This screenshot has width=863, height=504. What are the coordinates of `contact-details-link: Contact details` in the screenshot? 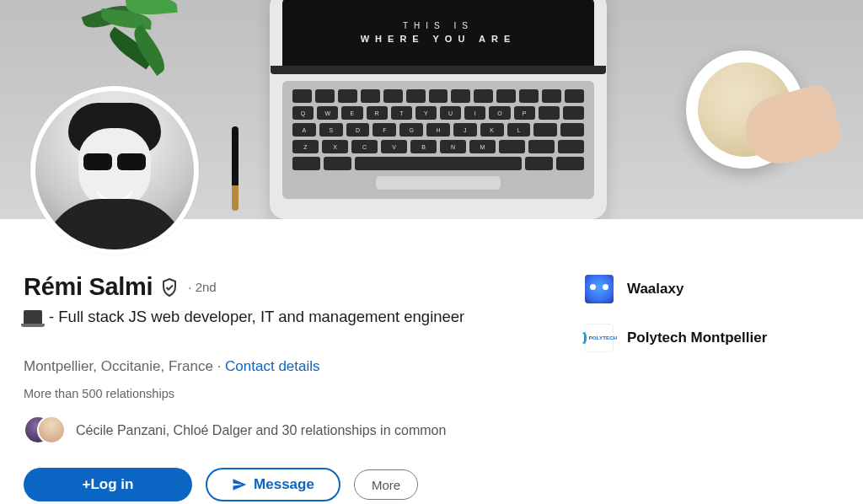 It's located at (272, 366).